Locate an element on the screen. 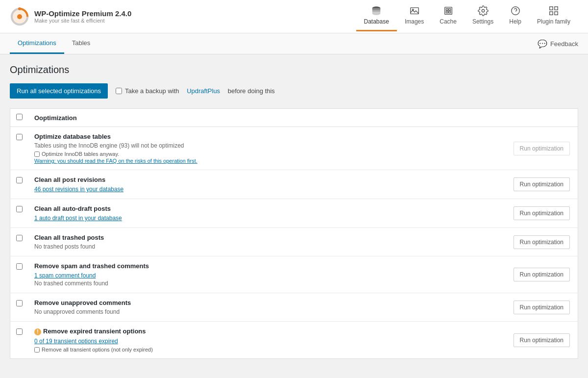 The height and width of the screenshot is (378, 588). opt-desc: Tables using the InnoDB engine (93) will… is located at coordinates (264, 146).